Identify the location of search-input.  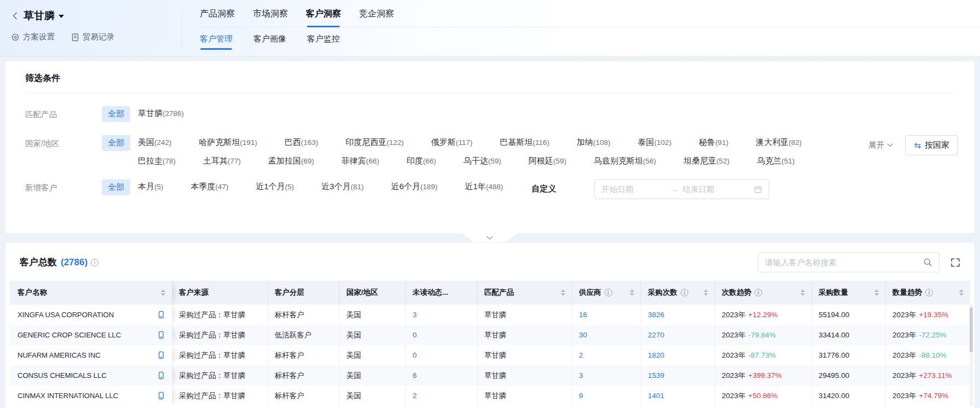
(844, 263).